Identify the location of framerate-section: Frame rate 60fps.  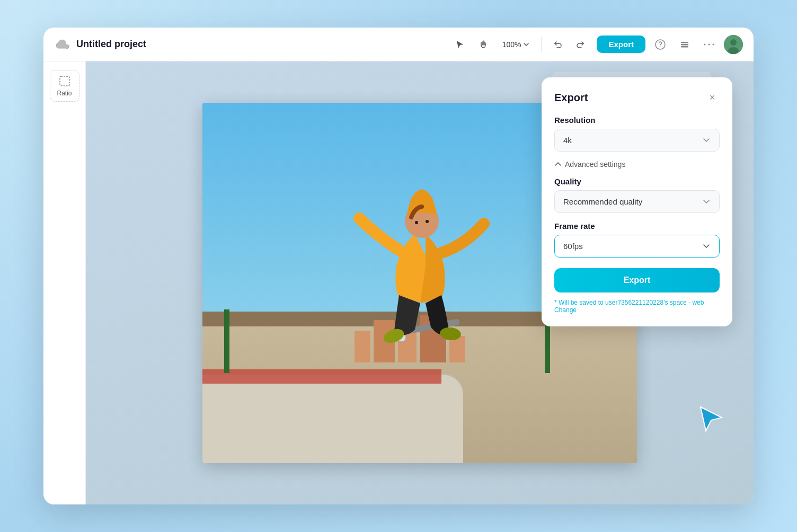
(637, 240).